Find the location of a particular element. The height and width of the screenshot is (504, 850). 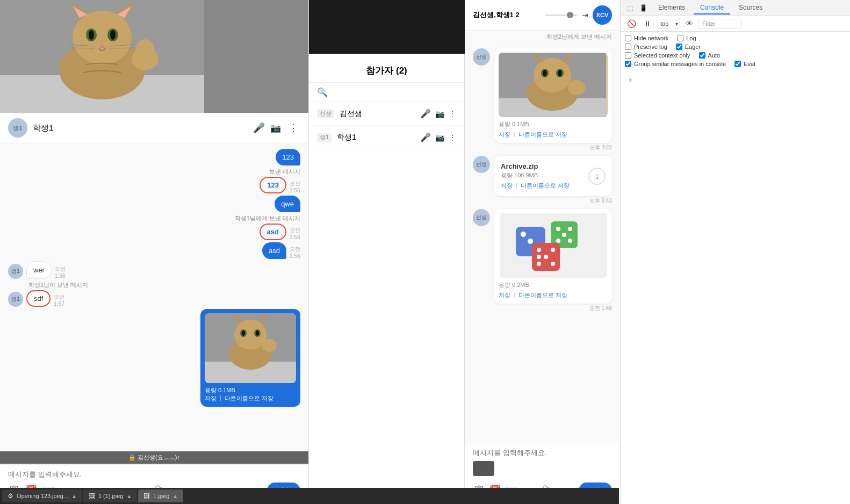

file-card-1: 용량 0.1MB 저장 | 다른이름으로 저장 is located at coordinates (553, 96).